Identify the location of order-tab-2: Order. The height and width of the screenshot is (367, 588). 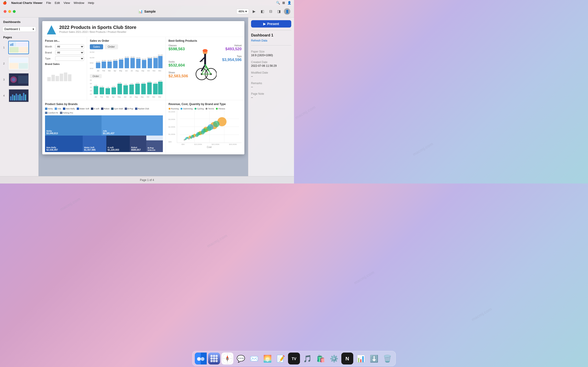
(96, 76).